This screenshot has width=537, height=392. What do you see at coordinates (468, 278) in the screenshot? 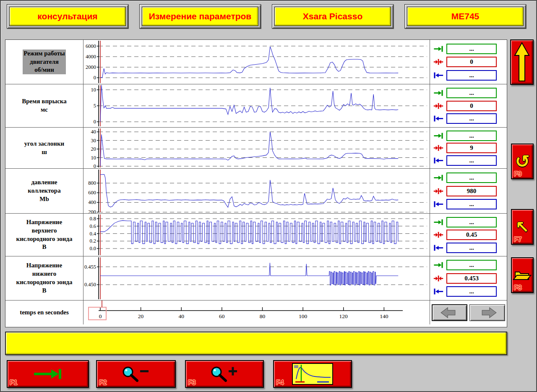
I see `chart-values-downstream-o2: ... 0.453 ...` at bounding box center [468, 278].